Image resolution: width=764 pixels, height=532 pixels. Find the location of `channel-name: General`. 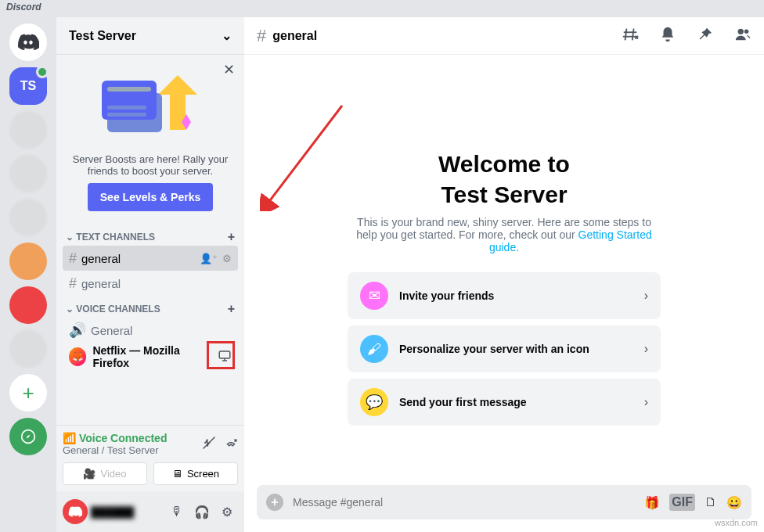

channel-name: General is located at coordinates (111, 330).